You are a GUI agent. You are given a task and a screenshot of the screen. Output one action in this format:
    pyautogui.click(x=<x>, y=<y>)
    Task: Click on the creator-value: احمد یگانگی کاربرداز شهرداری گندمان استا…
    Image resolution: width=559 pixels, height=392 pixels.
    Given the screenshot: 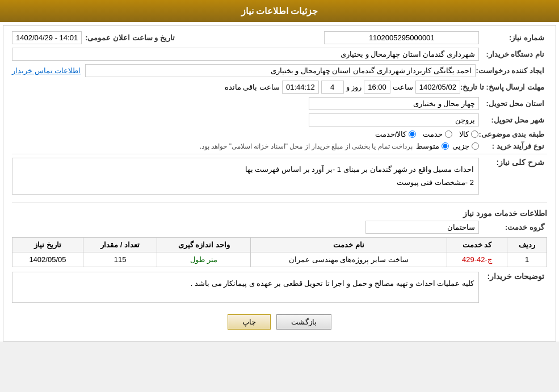 What is the action you would take?
    pyautogui.click(x=280, y=70)
    